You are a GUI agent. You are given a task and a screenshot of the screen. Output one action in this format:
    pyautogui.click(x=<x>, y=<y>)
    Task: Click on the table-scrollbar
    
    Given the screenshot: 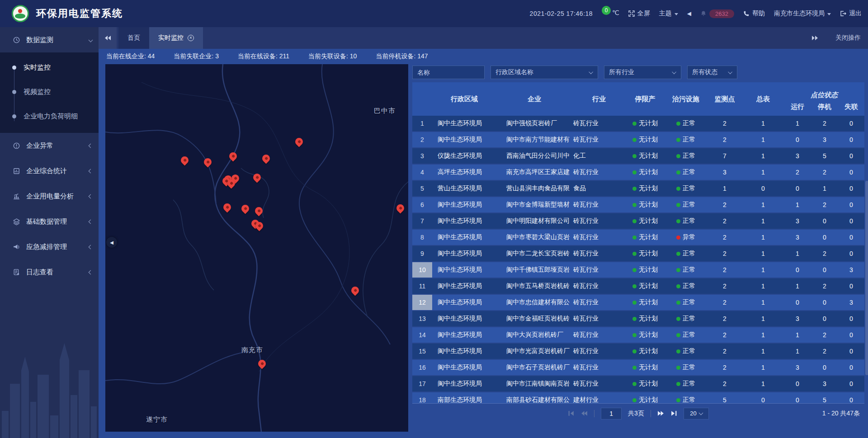 What is the action you would take?
    pyautogui.click(x=867, y=278)
    